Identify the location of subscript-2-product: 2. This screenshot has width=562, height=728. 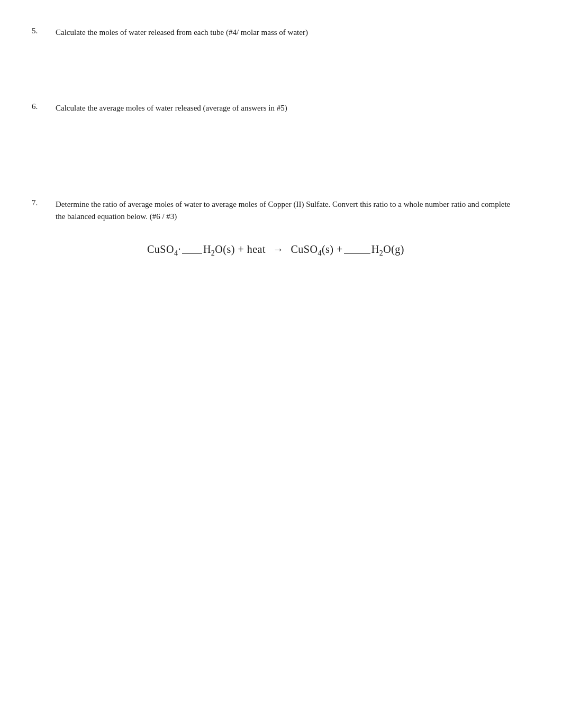
(382, 253).